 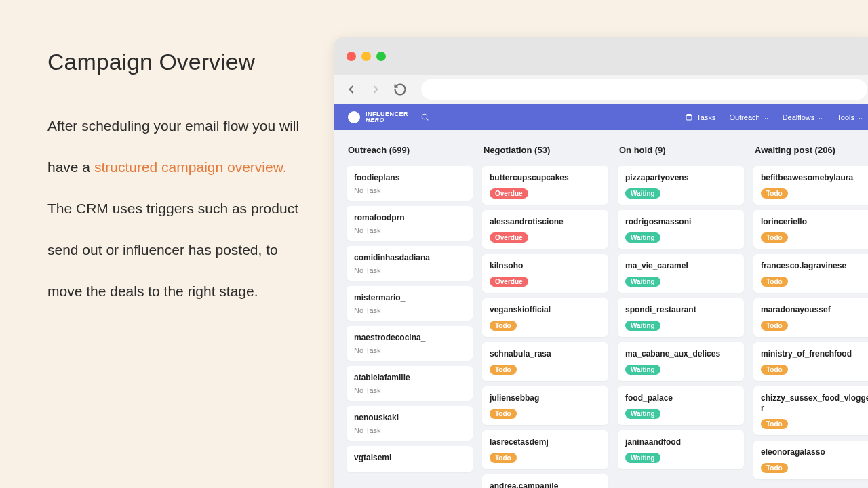 What do you see at coordinates (644, 89) in the screenshot?
I see `address-bar` at bounding box center [644, 89].